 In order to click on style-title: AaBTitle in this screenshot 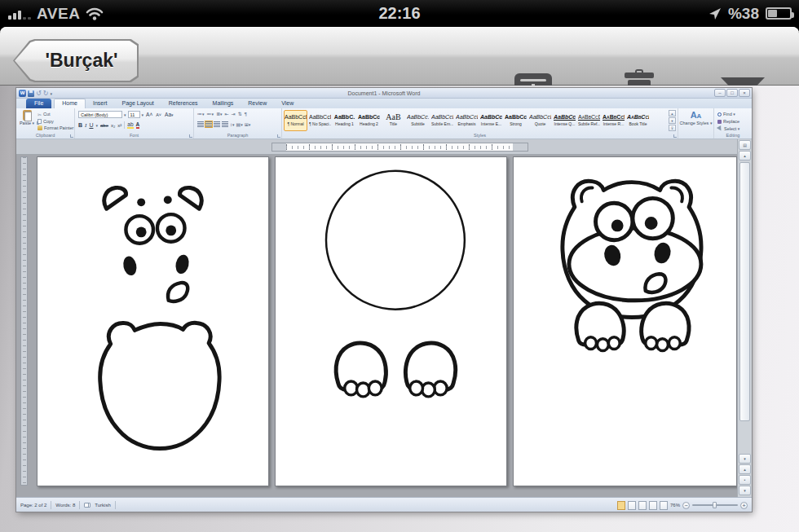, I will do `click(393, 121)`.